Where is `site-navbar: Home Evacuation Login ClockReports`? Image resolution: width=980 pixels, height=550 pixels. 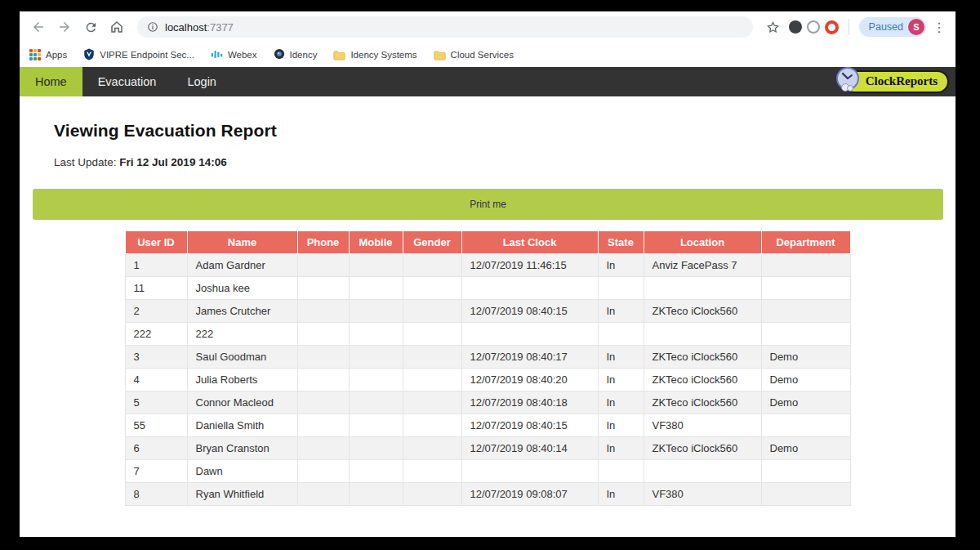 site-navbar: Home Evacuation Login ClockReports is located at coordinates (488, 82).